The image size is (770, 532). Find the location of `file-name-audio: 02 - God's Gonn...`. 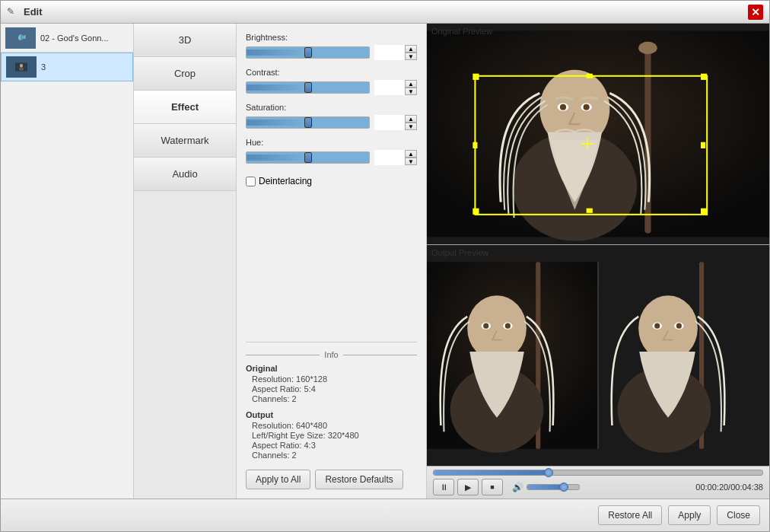

file-name-audio: 02 - God's Gonn... is located at coordinates (75, 38).